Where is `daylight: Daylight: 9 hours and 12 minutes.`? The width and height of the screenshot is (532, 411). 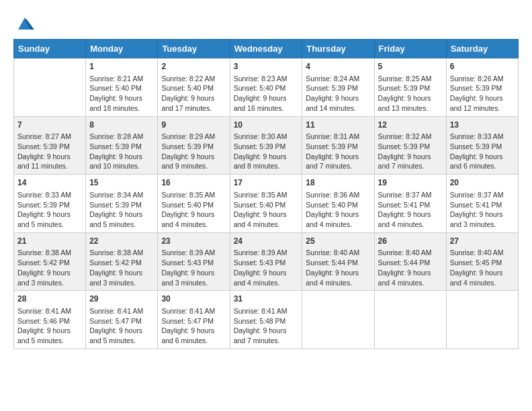
daylight: Daylight: 9 hours and 12 minutes. is located at coordinates (477, 103).